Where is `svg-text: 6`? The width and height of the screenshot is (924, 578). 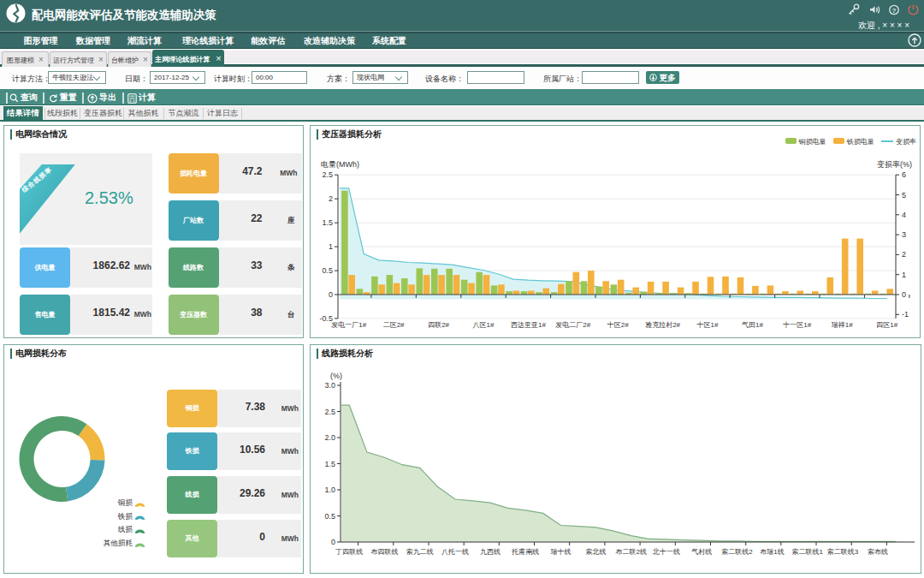
svg-text: 6 is located at coordinates (903, 175).